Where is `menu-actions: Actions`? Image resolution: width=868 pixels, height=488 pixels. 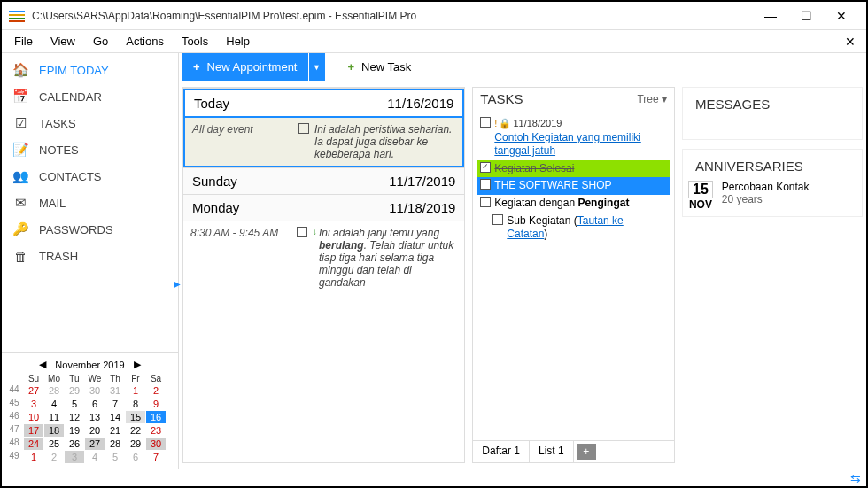
menu-actions: Actions is located at coordinates (145, 41).